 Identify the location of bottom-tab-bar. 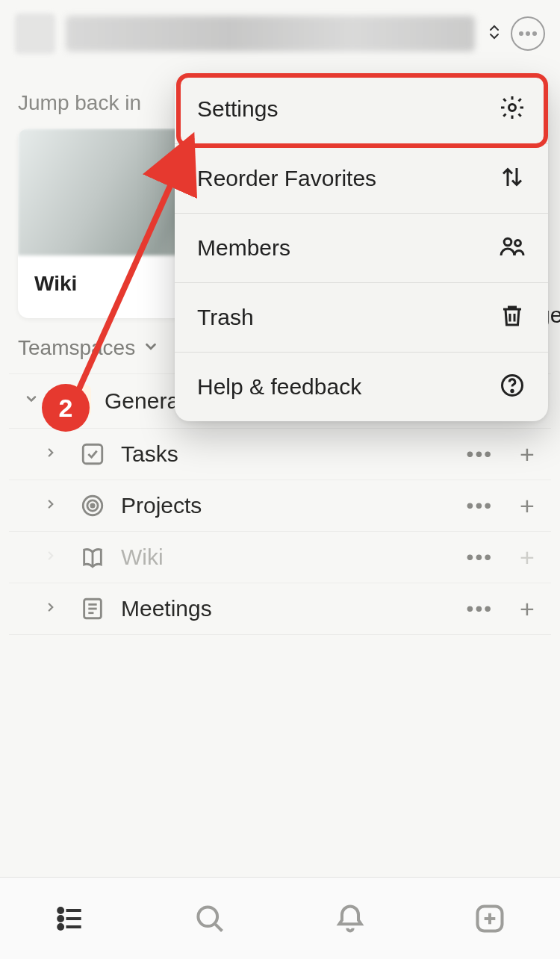
(280, 918).